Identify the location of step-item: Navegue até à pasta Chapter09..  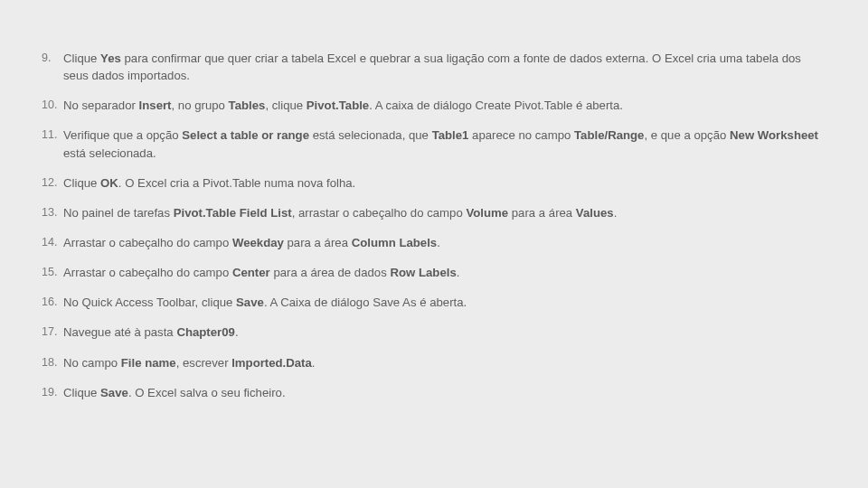
(434, 333).